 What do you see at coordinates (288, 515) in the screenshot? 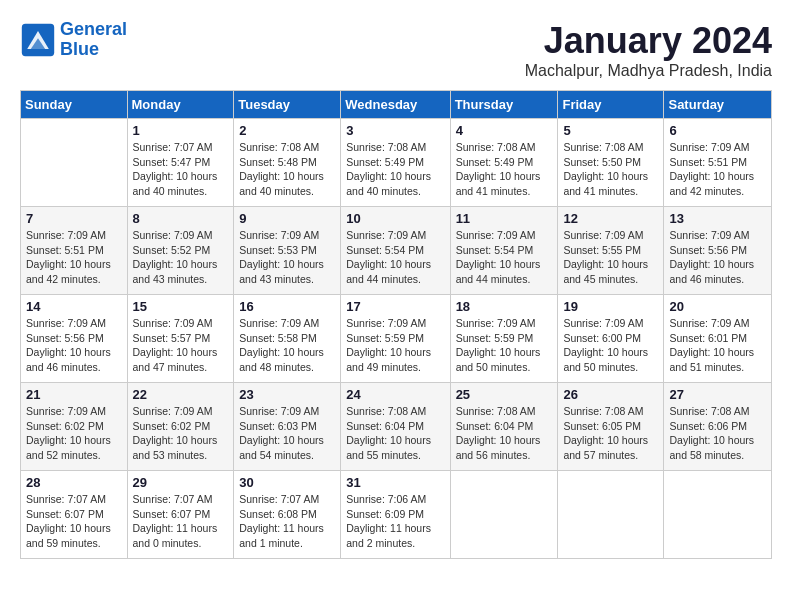
I see `calendar-cell: 30Sunrise: 7:07 AM Sunset: 6:08 PM Dayli…` at bounding box center [288, 515].